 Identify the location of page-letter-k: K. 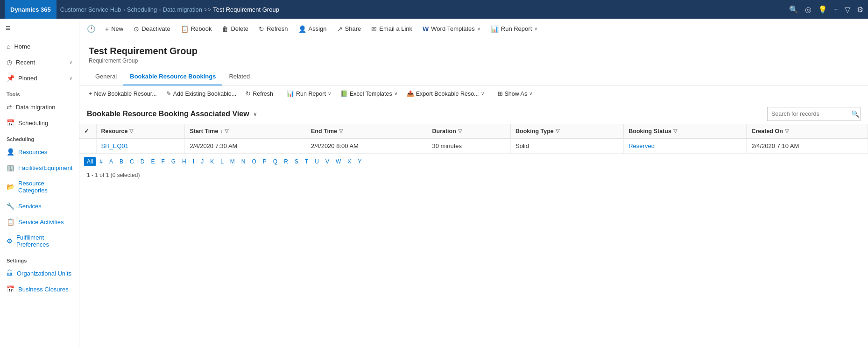
(212, 162).